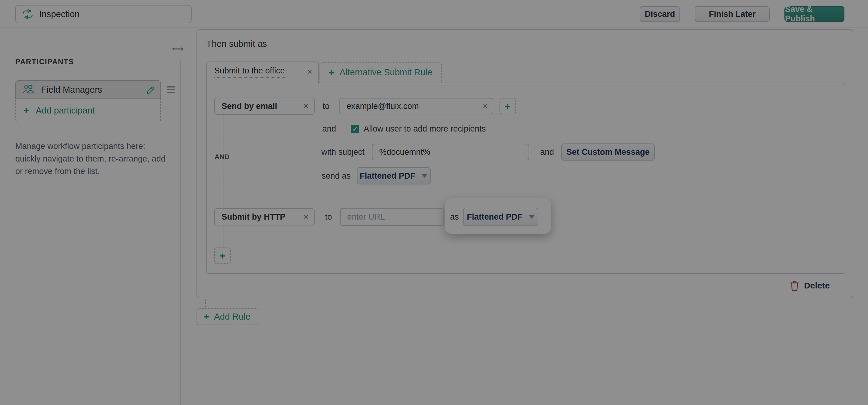  I want to click on send-by-email-chip: Send by email ×, so click(265, 106).